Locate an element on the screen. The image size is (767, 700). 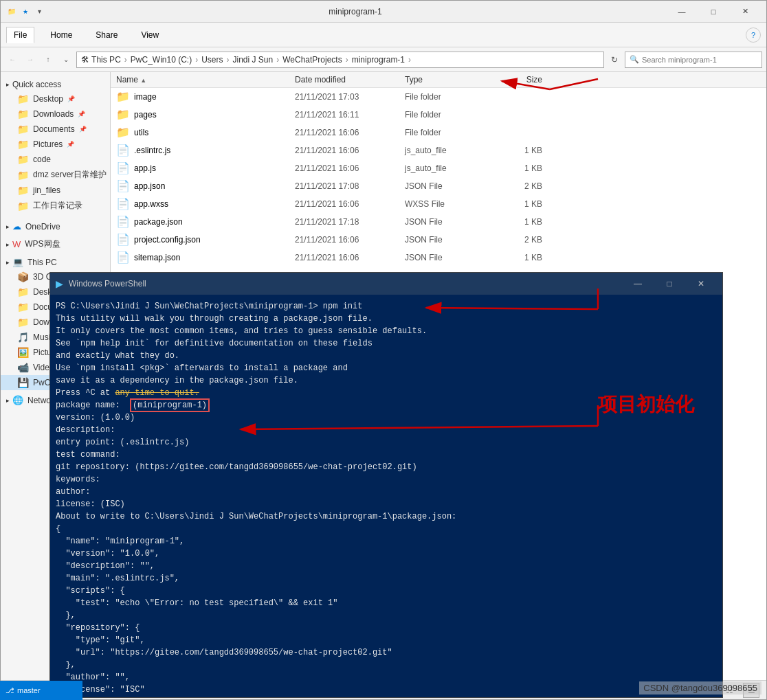
list-view-button: ☰ is located at coordinates (751, 690).